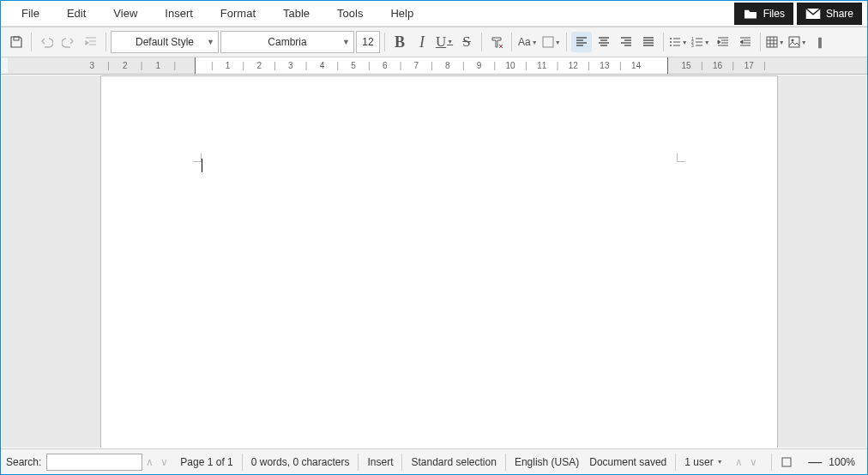 Image resolution: width=868 pixels, height=475 pixels. I want to click on status-users-label: 1 user, so click(698, 462).